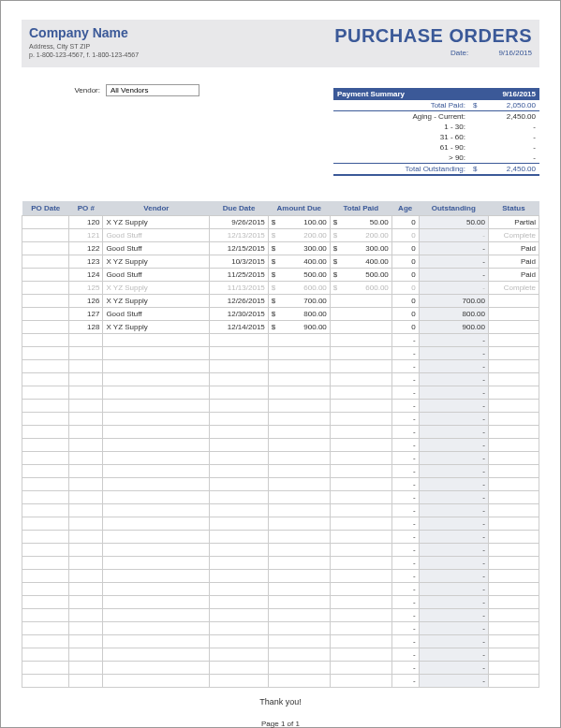  Describe the element at coordinates (436, 106) in the screenshot. I see `ps-total-paid: Total Paid: $ 2,050.00` at that location.